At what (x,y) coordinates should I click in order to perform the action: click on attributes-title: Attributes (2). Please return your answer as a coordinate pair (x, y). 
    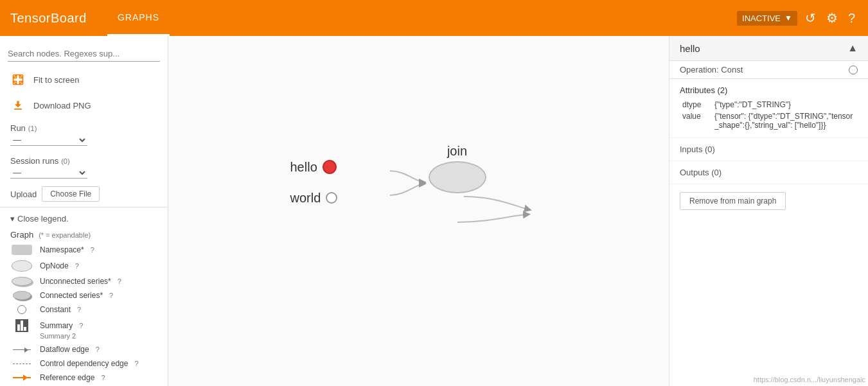
    Looking at the image, I should click on (768, 90).